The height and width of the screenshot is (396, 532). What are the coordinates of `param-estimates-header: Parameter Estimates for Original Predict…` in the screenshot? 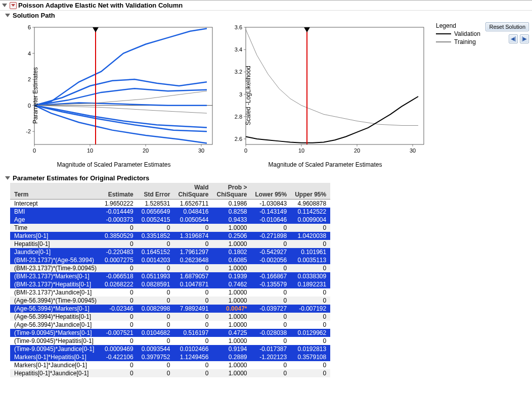 It's located at (266, 178).